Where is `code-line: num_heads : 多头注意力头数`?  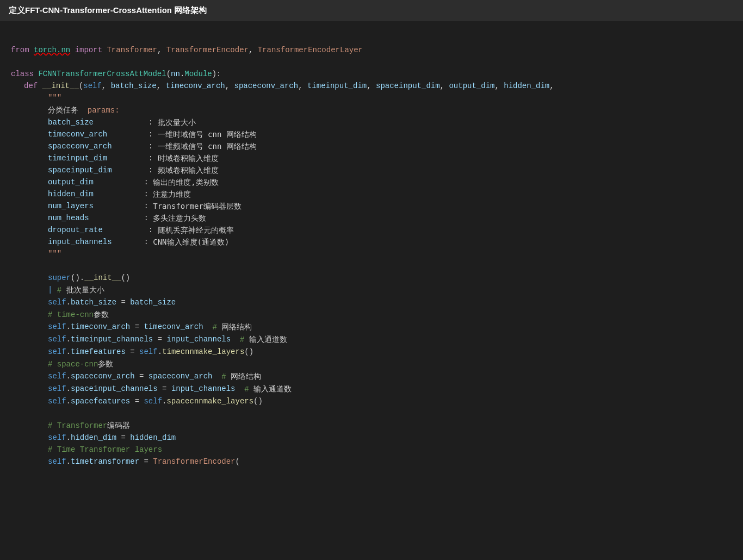 code-line: num_heads : 多头注意力头数 is located at coordinates (371, 218).